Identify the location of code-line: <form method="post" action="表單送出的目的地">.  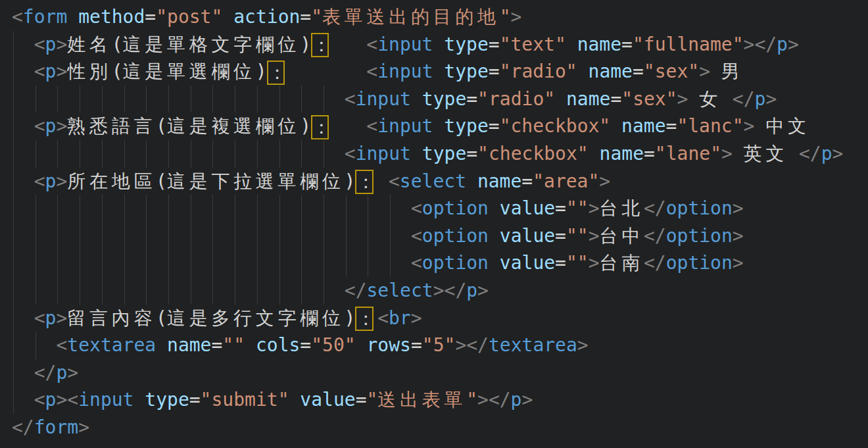
(440, 17).